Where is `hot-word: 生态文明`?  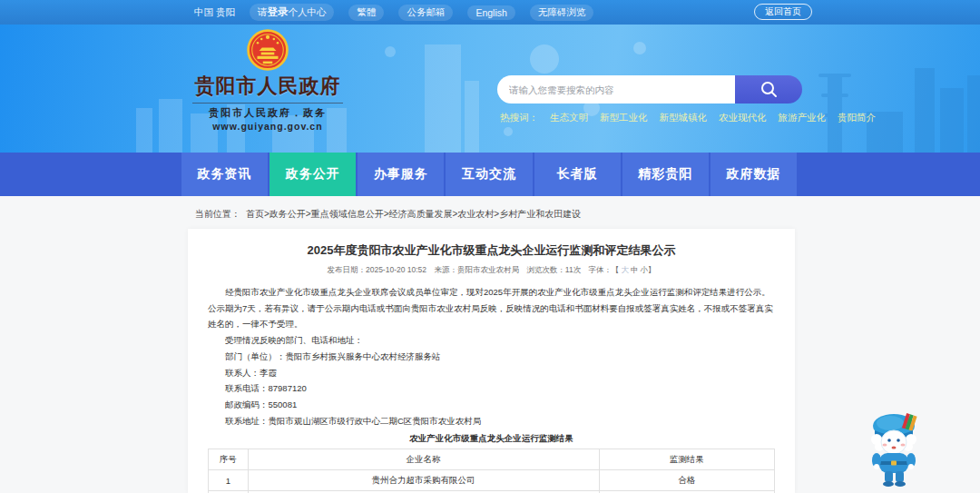
hot-word: 生态文明 is located at coordinates (569, 118).